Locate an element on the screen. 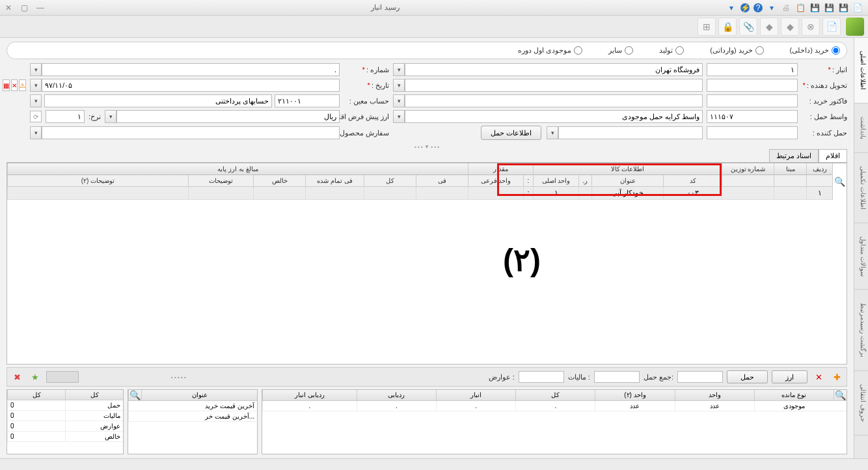 This screenshot has width=868, height=470. sidetab-return: برگشت رسیدمرتبط is located at coordinates (861, 331).